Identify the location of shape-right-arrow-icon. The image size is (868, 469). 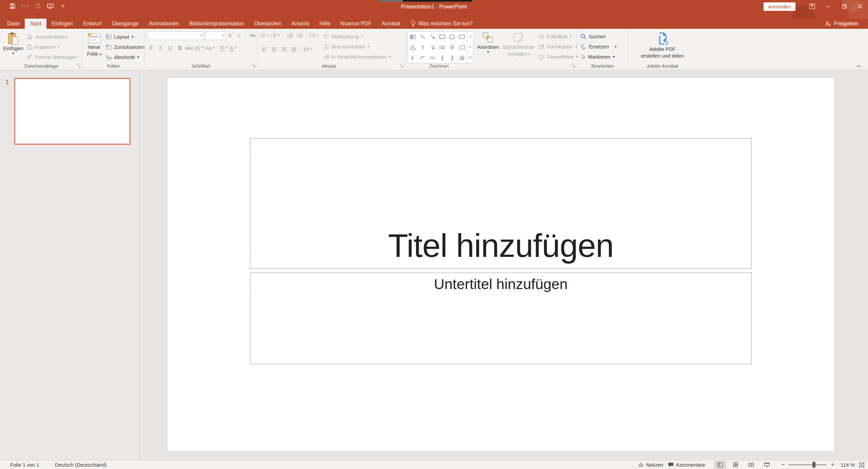
(442, 47).